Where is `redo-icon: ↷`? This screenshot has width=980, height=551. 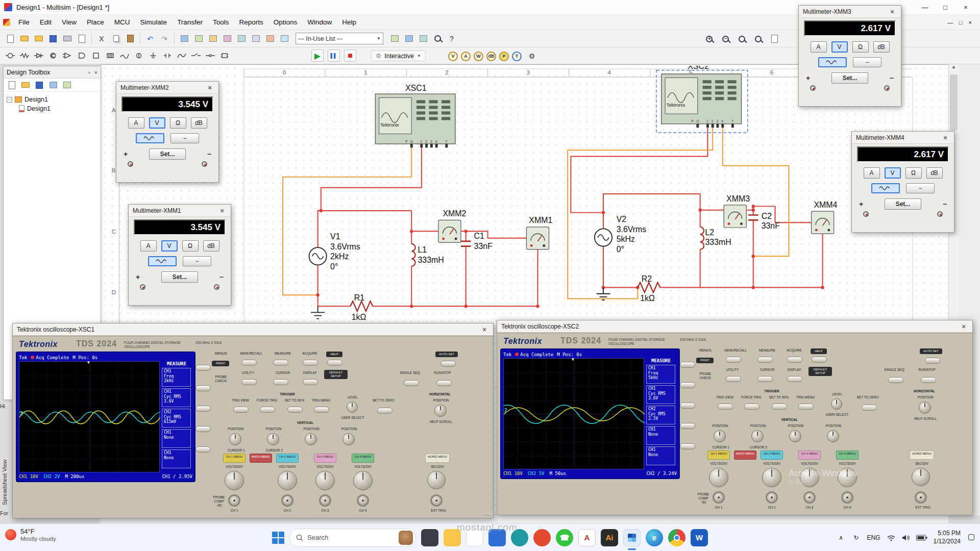 redo-icon: ↷ is located at coordinates (164, 39).